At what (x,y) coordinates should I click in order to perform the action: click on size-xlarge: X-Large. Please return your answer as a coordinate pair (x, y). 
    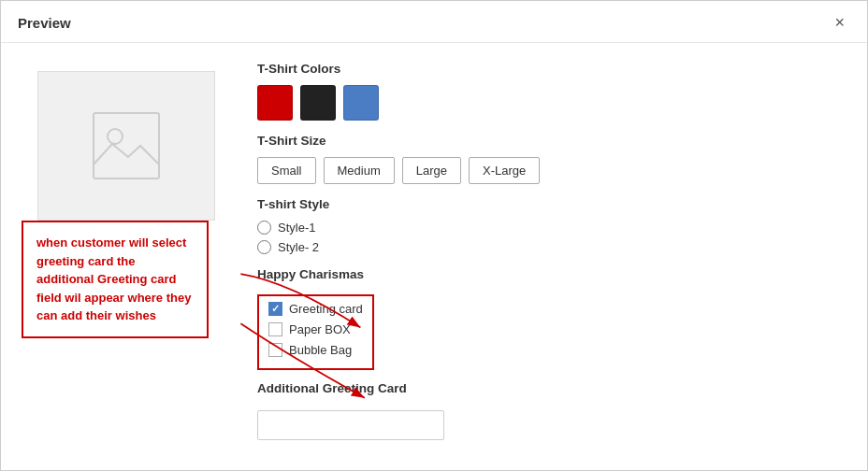
    Looking at the image, I should click on (504, 170).